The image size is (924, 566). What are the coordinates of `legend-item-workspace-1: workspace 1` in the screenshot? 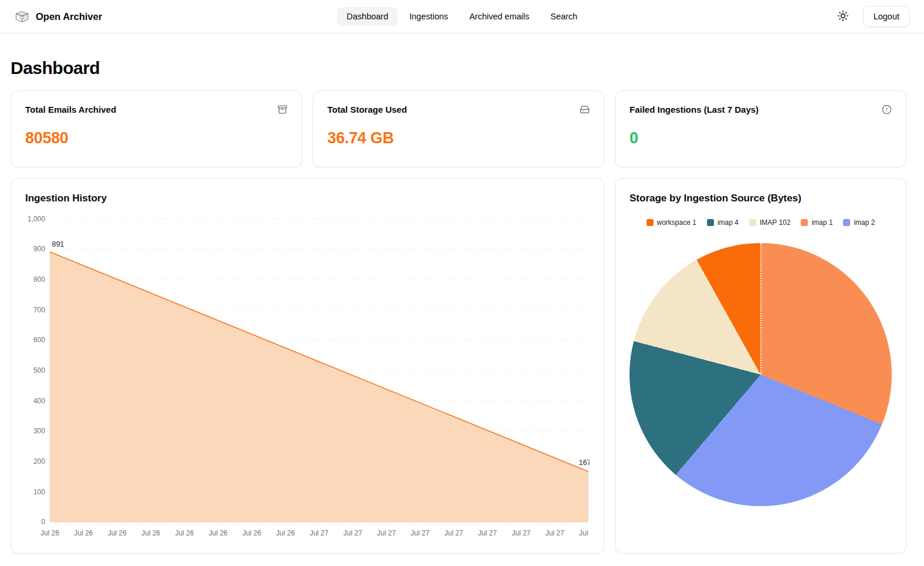 It's located at (671, 223).